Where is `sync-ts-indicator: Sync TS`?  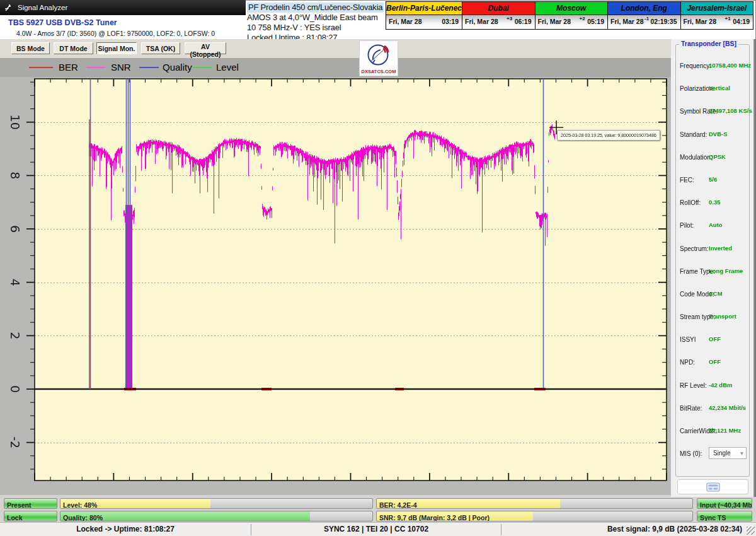 sync-ts-indicator: Sync TS is located at coordinates (724, 516).